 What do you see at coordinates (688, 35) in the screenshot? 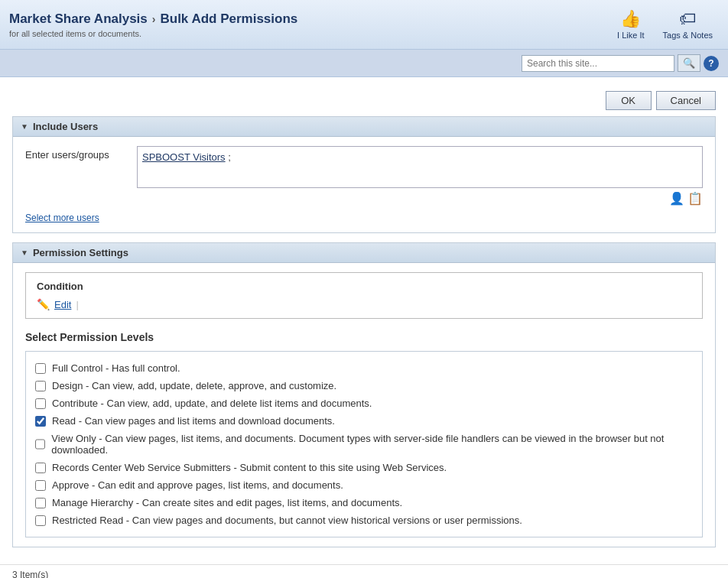
I see `tags-notes-label: Tags & Notes` at bounding box center [688, 35].